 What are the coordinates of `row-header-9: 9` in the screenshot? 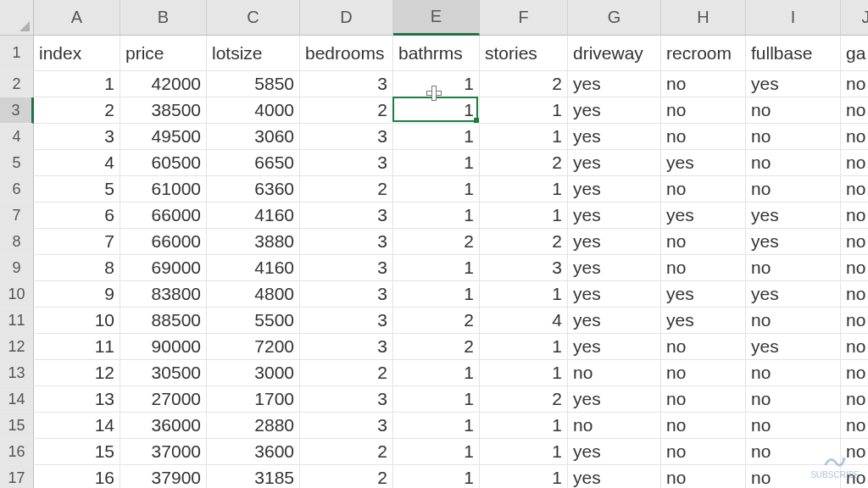 It's located at (17, 268).